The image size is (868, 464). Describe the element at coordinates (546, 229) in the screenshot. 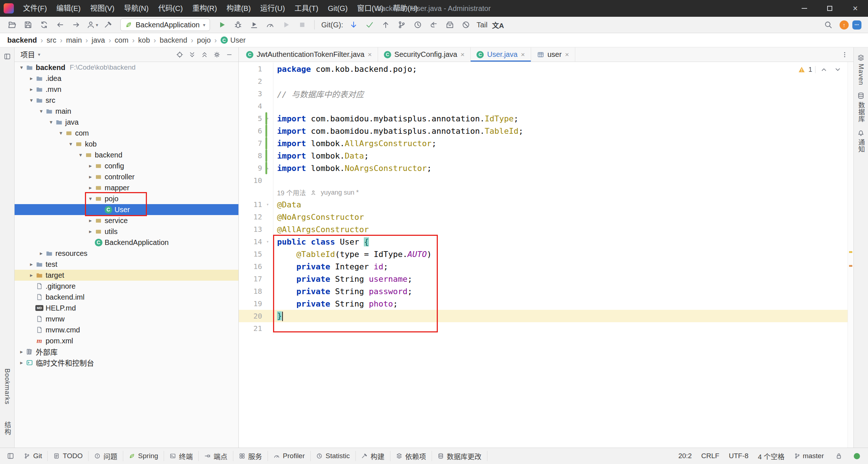

I see `code-line-13: 13@AllArgsConstructor` at that location.